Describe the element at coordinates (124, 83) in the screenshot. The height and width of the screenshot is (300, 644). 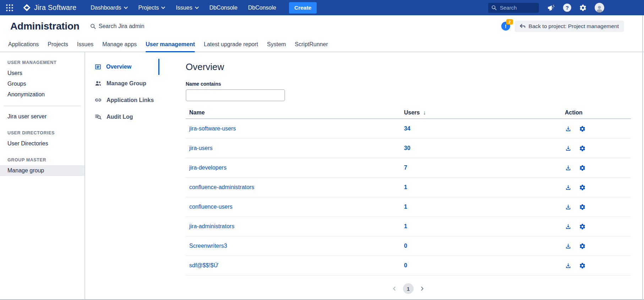
I see `submenu-item-manage-group: Manage Group` at that location.